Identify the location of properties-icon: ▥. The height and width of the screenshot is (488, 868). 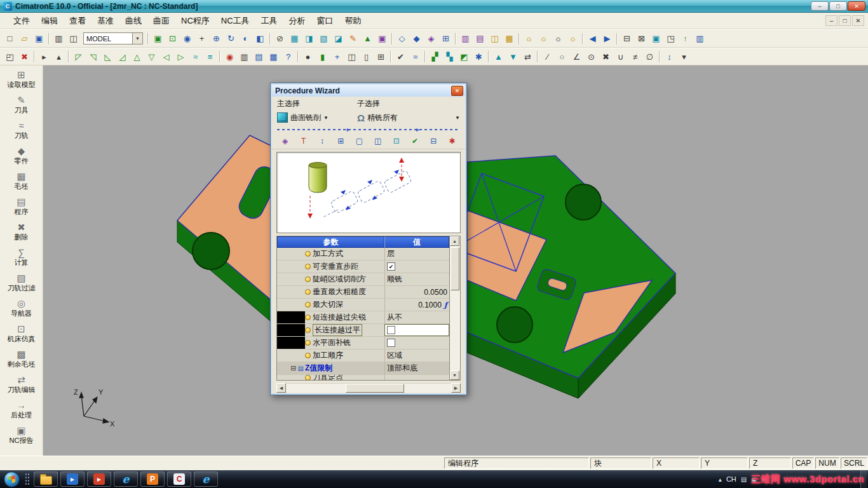
(700, 39).